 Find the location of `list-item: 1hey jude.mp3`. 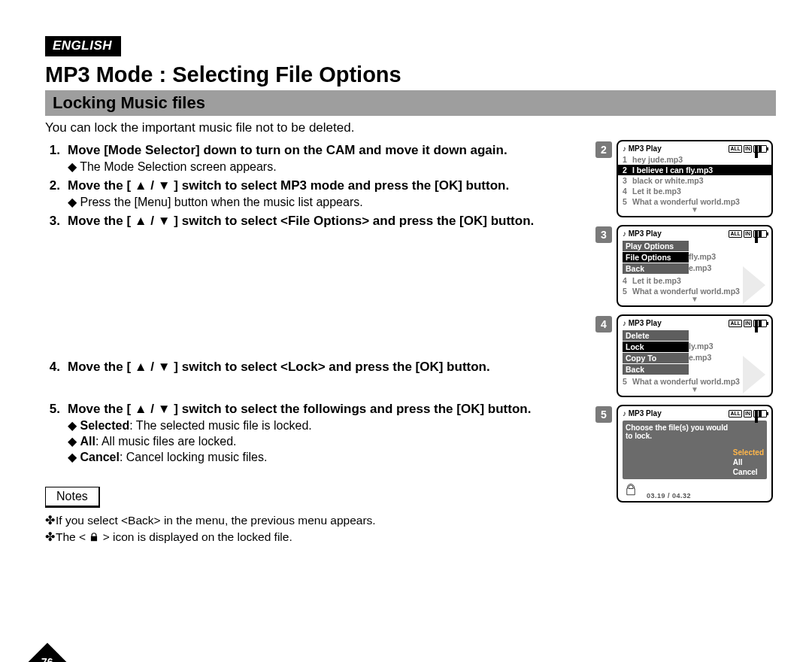

list-item: 1hey jude.mp3 is located at coordinates (695, 159).